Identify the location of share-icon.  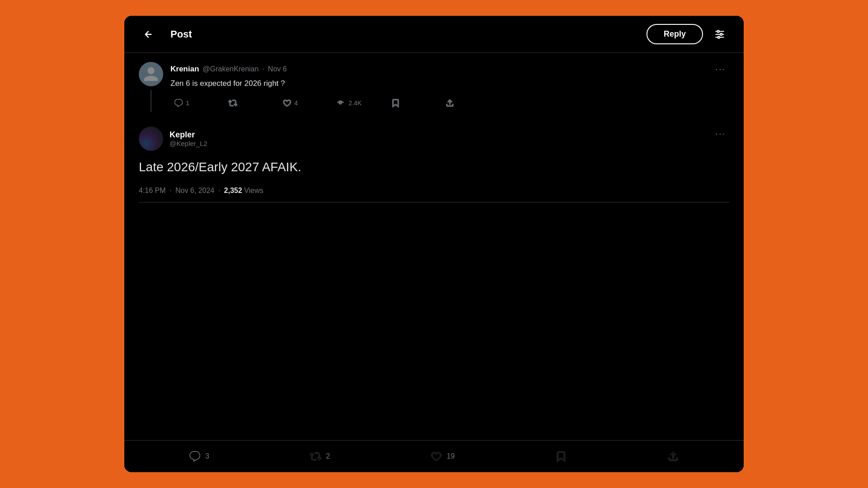
(450, 103).